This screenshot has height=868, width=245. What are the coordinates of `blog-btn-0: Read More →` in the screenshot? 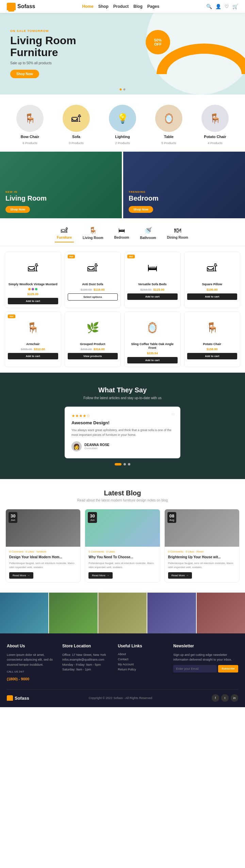 It's located at (21, 575).